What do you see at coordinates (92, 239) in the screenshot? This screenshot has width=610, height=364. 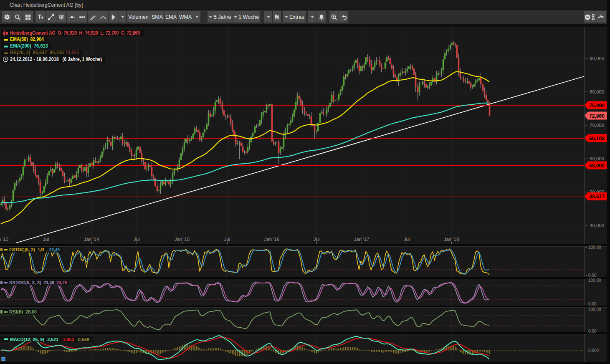 I see `svg-text: Jan '14` at bounding box center [92, 239].